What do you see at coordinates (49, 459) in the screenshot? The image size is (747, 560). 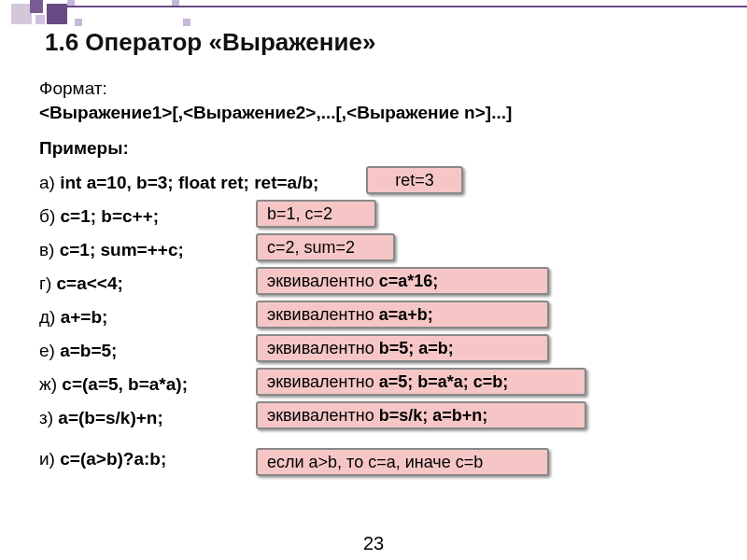 I see `row-tag: и)` at bounding box center [49, 459].